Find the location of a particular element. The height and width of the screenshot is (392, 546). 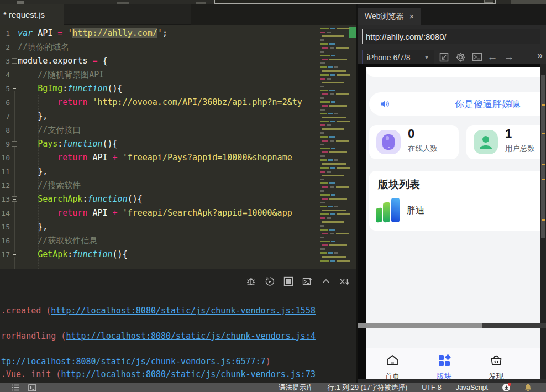

more-tools-icon: » is located at coordinates (540, 55).